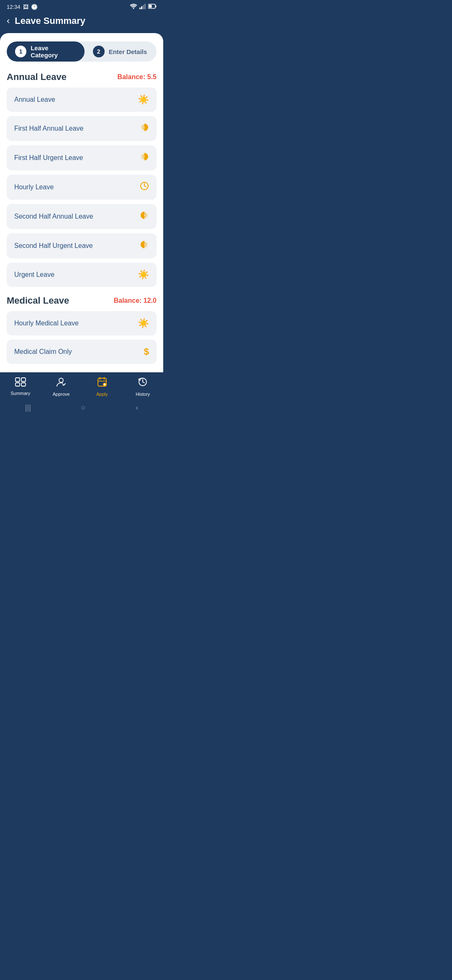  What do you see at coordinates (82, 158) in the screenshot?
I see `first-half-urgent-item: First Half Urgent Leave` at bounding box center [82, 158].